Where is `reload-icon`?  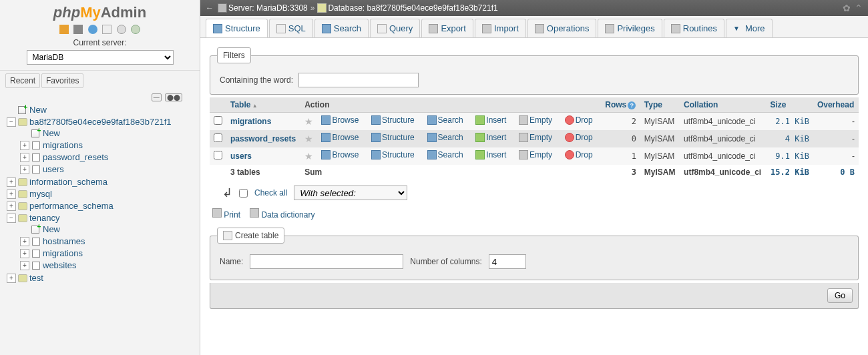 reload-icon is located at coordinates (136, 29).